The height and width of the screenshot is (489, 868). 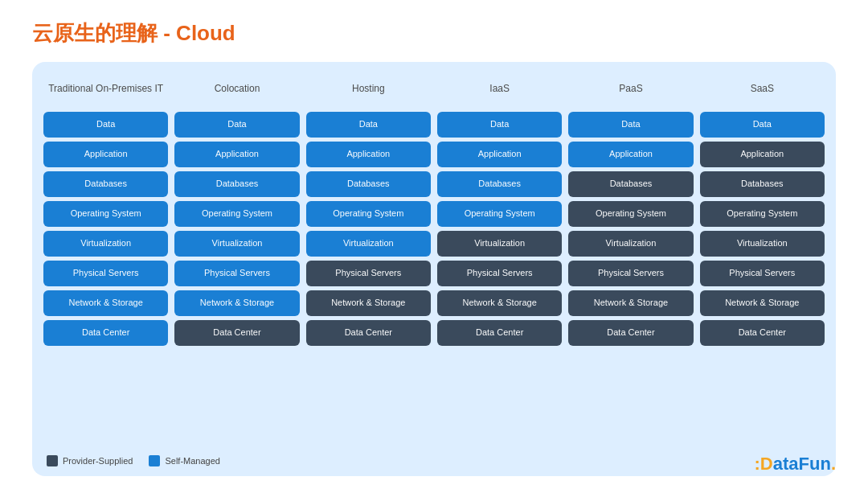 What do you see at coordinates (106, 244) in the screenshot?
I see `cell-0-4: Virtualization` at bounding box center [106, 244].